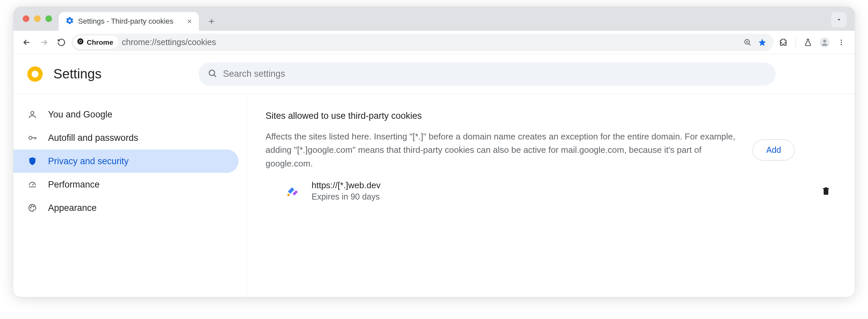 The width and height of the screenshot is (868, 319). Describe the element at coordinates (126, 185) in the screenshot. I see `sidebar-item-performance: Performance` at that location.